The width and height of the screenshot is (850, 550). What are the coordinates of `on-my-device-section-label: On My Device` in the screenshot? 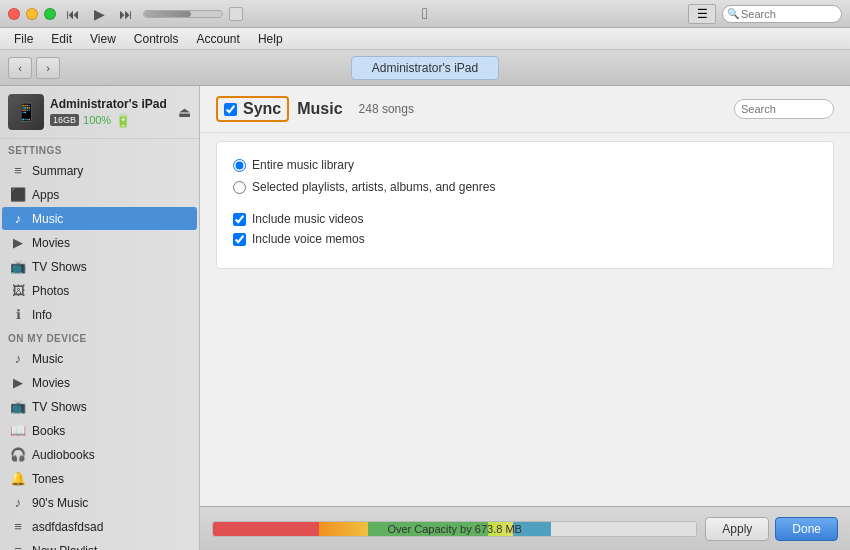 It's located at (100, 336).